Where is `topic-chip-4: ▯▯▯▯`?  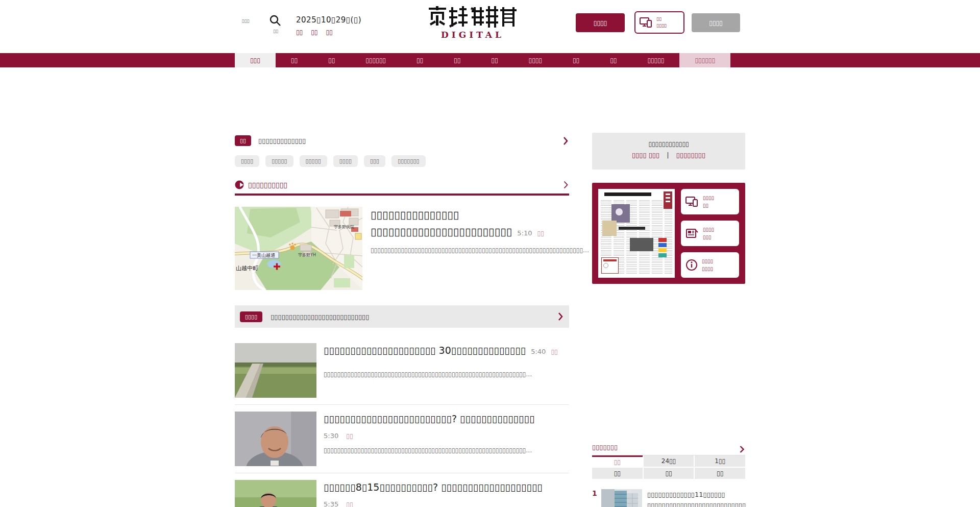
topic-chip-4: ▯▯▯▯ is located at coordinates (346, 161).